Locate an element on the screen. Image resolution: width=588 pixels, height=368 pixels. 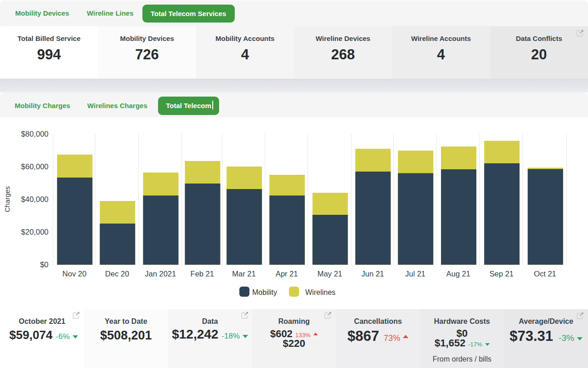
svg-text: Mobility is located at coordinates (265, 293).